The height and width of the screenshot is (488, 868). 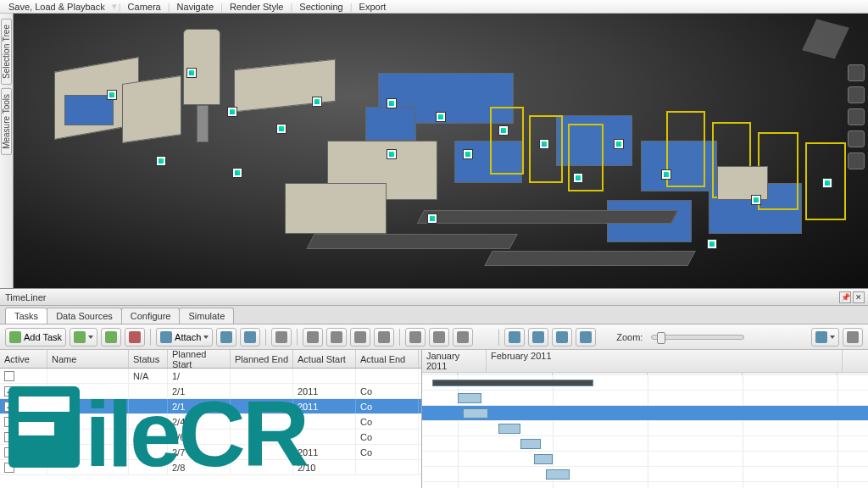 What do you see at coordinates (434, 7) in the screenshot?
I see `secondary-menubar: Save, Load & Playback ▾| Camera| Navigat…` at bounding box center [434, 7].